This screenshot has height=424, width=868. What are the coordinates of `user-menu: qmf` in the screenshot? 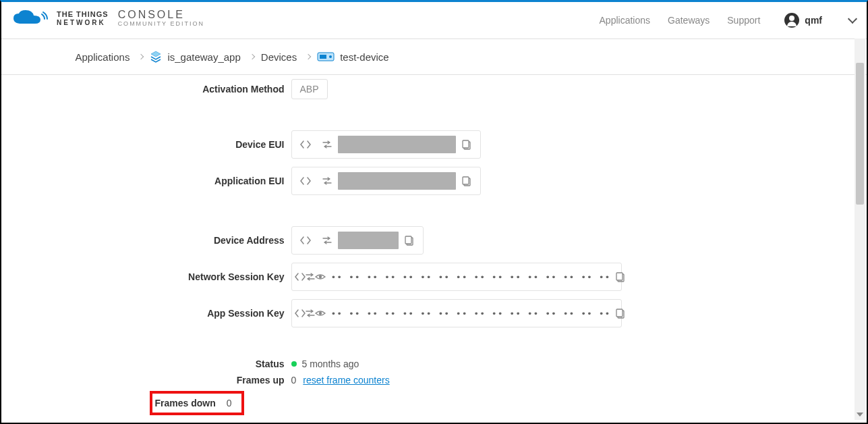 It's located at (820, 20).